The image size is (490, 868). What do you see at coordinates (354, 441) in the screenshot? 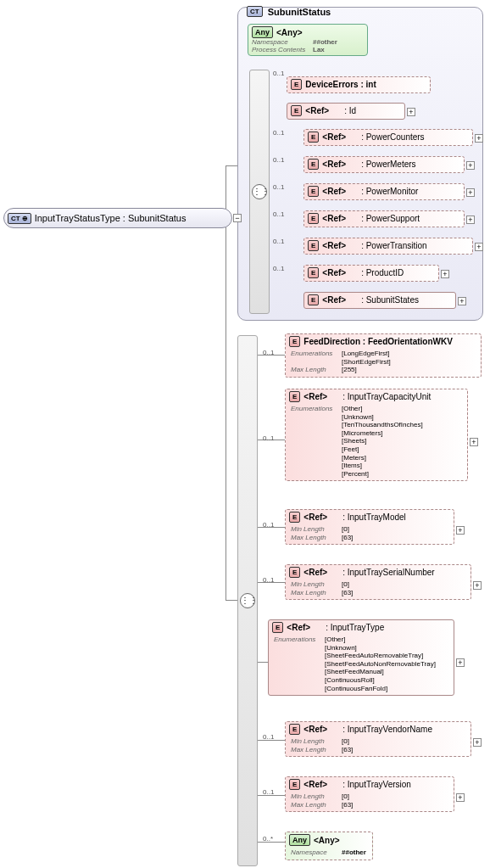
I see `detail-val: [Sheets]` at bounding box center [354, 441].